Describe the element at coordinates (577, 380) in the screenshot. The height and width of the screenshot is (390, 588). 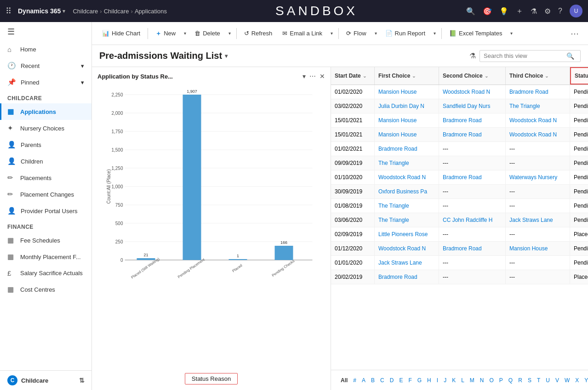
I see `alpha-filter-x: X` at that location.